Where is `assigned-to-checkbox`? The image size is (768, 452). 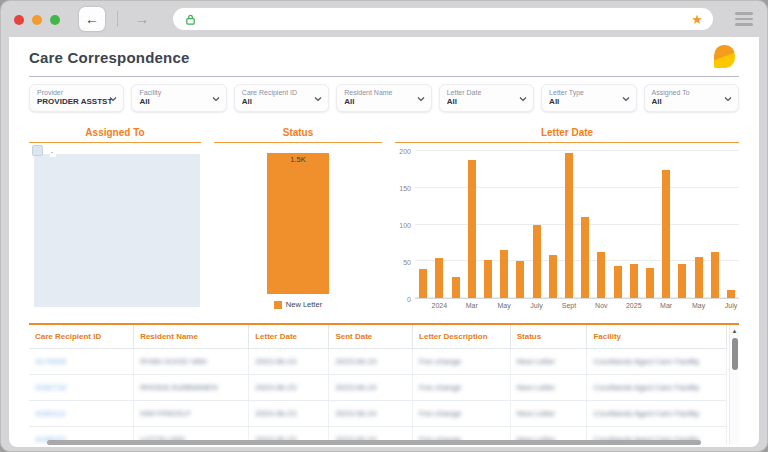
assigned-to-checkbox is located at coordinates (38, 150).